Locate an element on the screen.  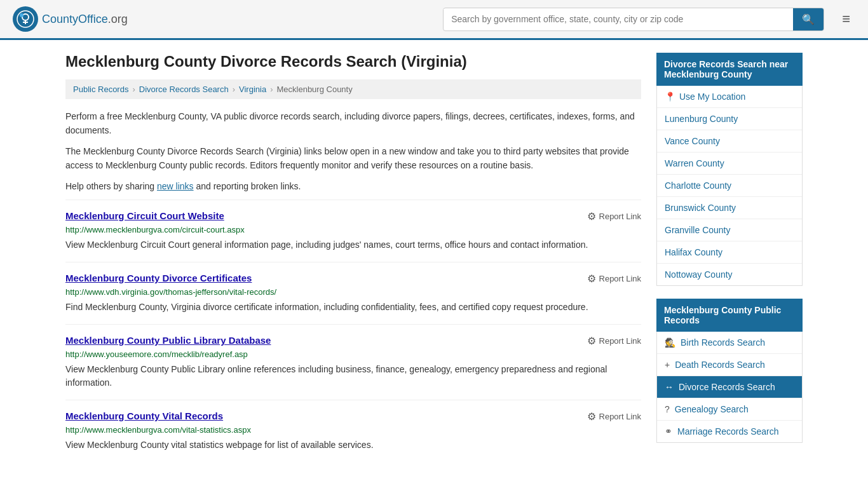
search-bar: 🔍 is located at coordinates (634, 19).